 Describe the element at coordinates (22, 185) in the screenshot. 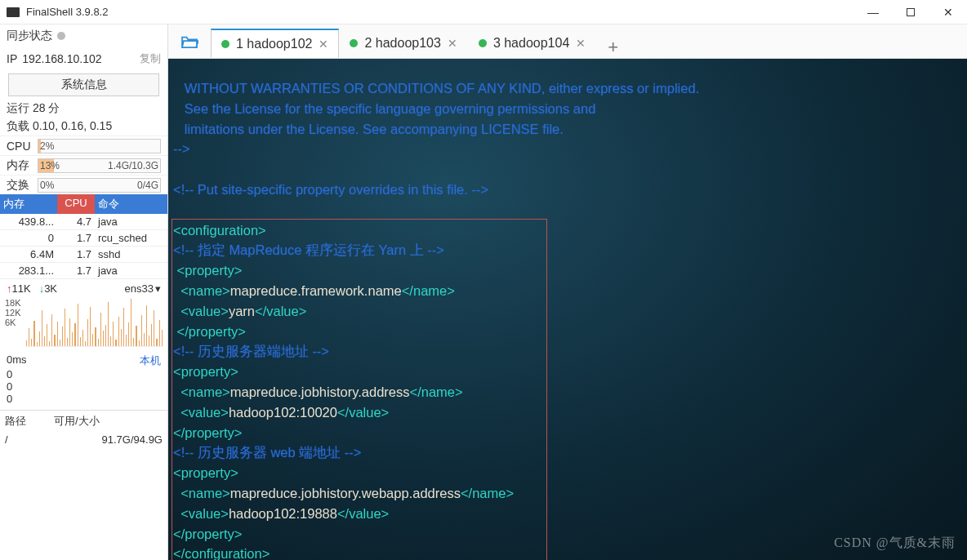

I see `swap-label: 交换` at that location.